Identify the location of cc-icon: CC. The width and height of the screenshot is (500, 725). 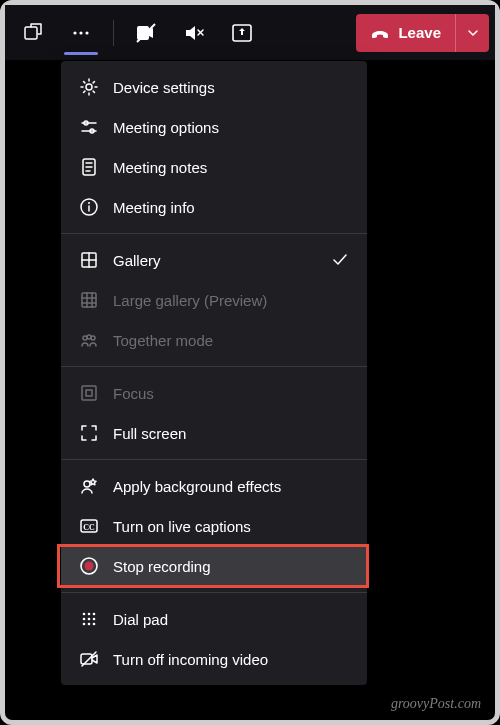
(89, 526).